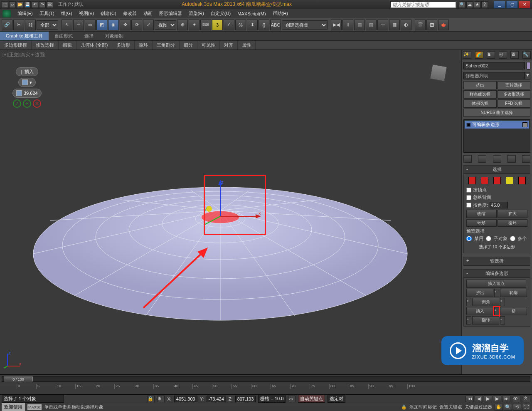  I want to click on modify-panel-icon: 🌈, so click(479, 55).